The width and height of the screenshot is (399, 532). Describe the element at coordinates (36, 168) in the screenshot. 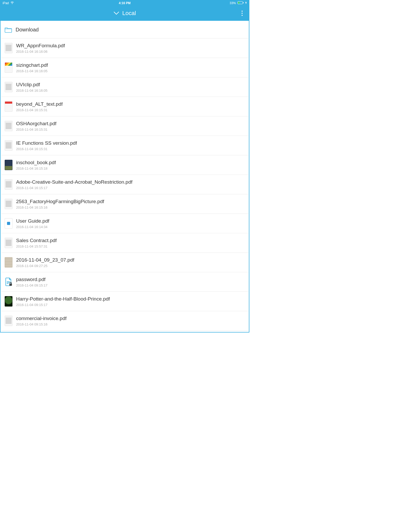

I see `file-date: 2016-11-04 16:15:18` at that location.